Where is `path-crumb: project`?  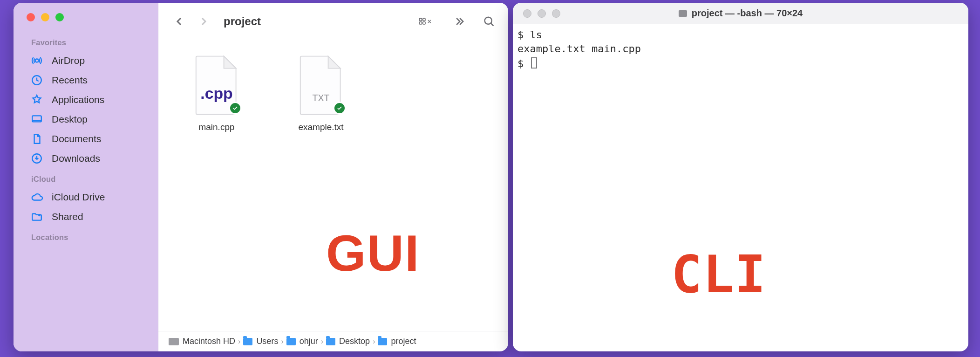
path-crumb: project is located at coordinates (397, 341).